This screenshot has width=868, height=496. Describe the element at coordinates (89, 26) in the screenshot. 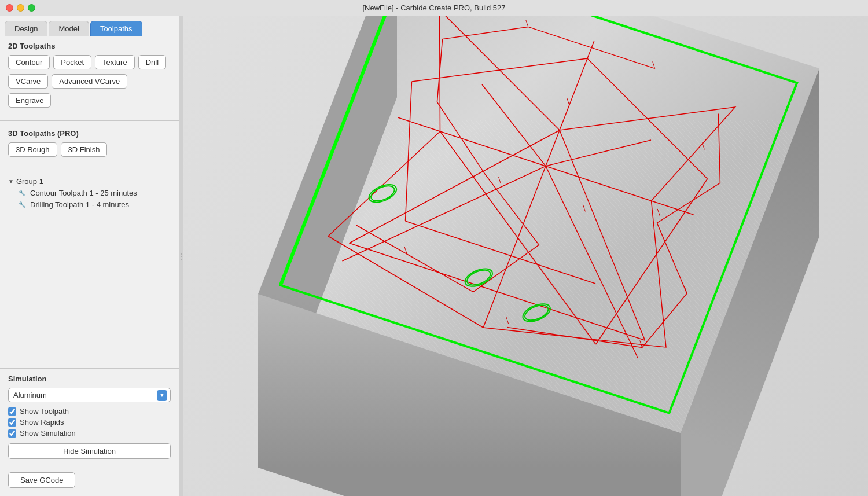

I see `tab-bar: Design Model Toolpaths` at that location.